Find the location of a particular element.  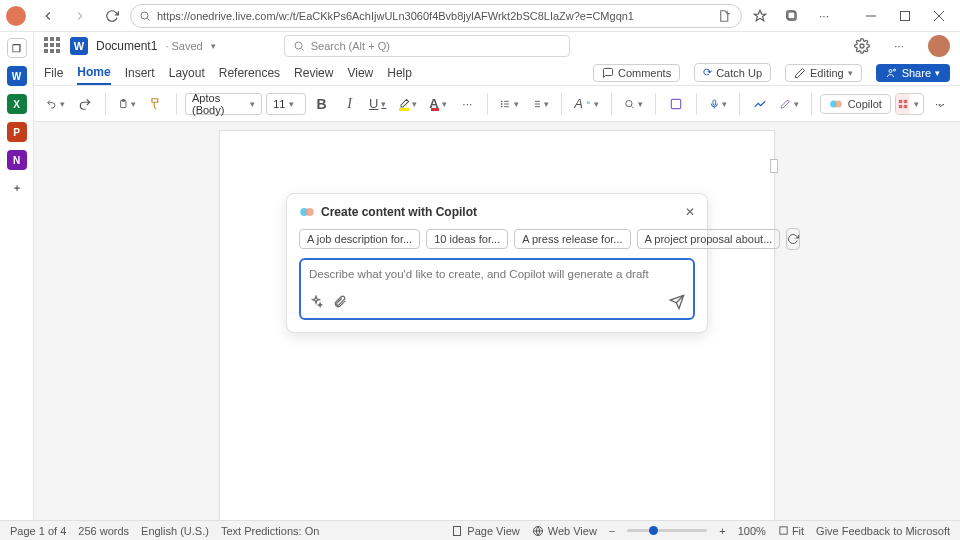

editor-button is located at coordinates (760, 104).